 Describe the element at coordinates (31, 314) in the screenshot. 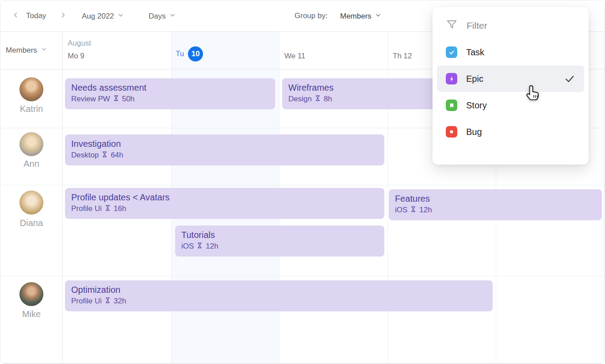

I see `member-name: Mike` at that location.